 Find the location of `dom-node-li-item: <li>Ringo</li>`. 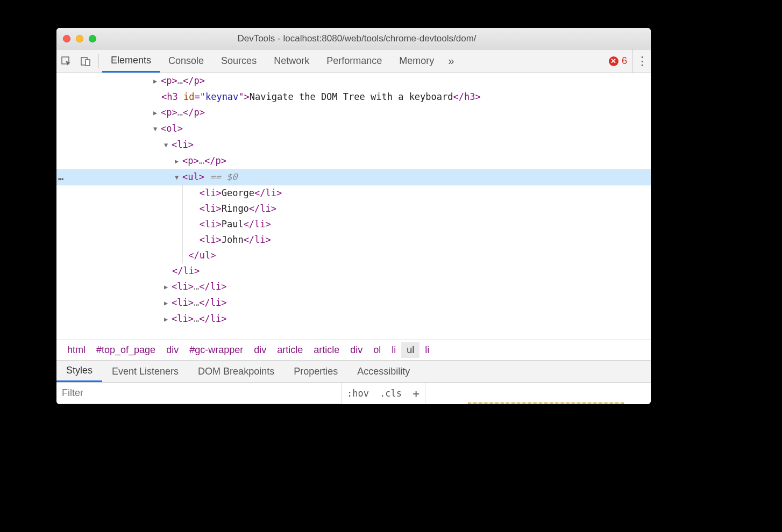

dom-node-li-item: <li>Ringo</li> is located at coordinates (354, 209).